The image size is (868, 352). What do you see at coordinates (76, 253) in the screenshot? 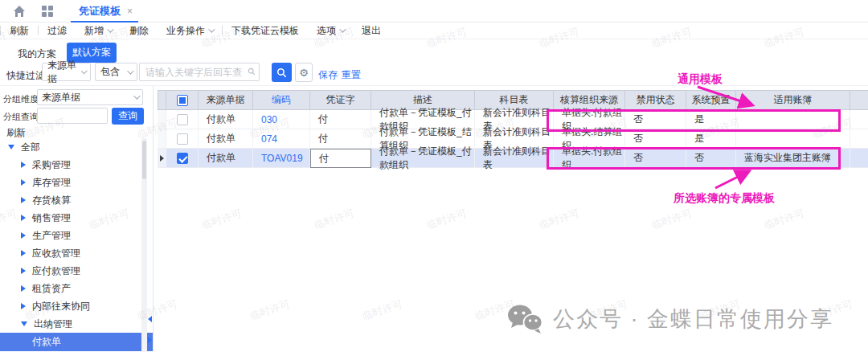
I see `tree-item-receivable: 应收款管理` at bounding box center [76, 253].